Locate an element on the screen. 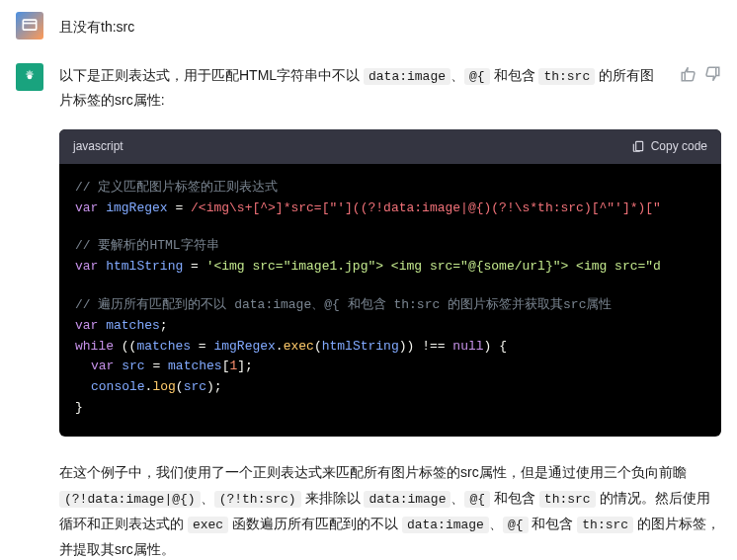 The width and height of the screenshot is (737, 560). exp-c3: data:image is located at coordinates (407, 500).